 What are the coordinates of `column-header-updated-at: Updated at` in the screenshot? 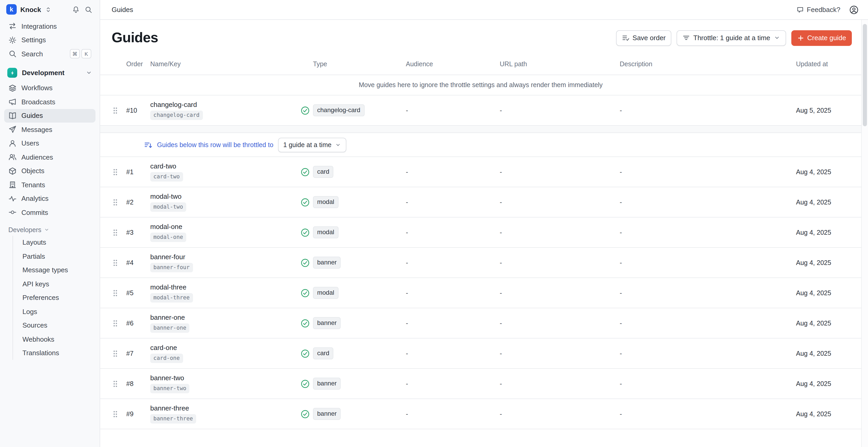 It's located at (829, 64).